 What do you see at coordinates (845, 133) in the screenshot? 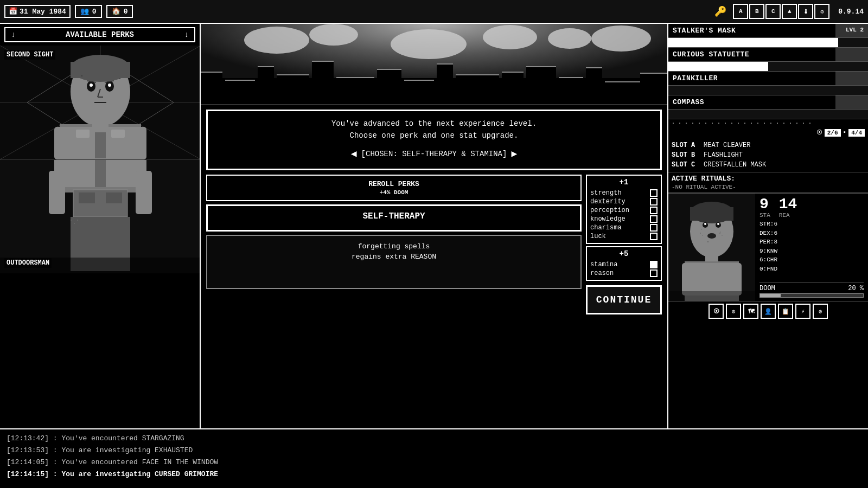
I see `clips-icon: ▪` at bounding box center [845, 133].